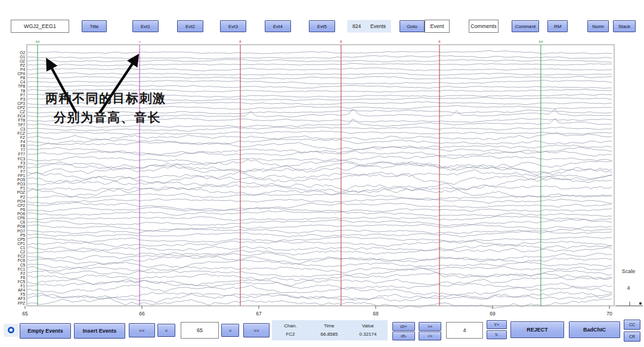 The width and height of the screenshot is (644, 347). What do you see at coordinates (11, 330) in the screenshot?
I see `record-icon` at bounding box center [11, 330].